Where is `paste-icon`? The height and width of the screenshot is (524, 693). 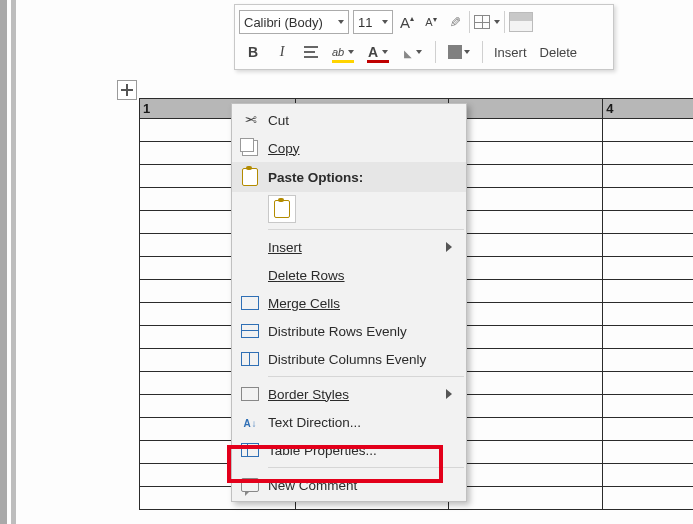
paste-icon is located at coordinates (250, 177).